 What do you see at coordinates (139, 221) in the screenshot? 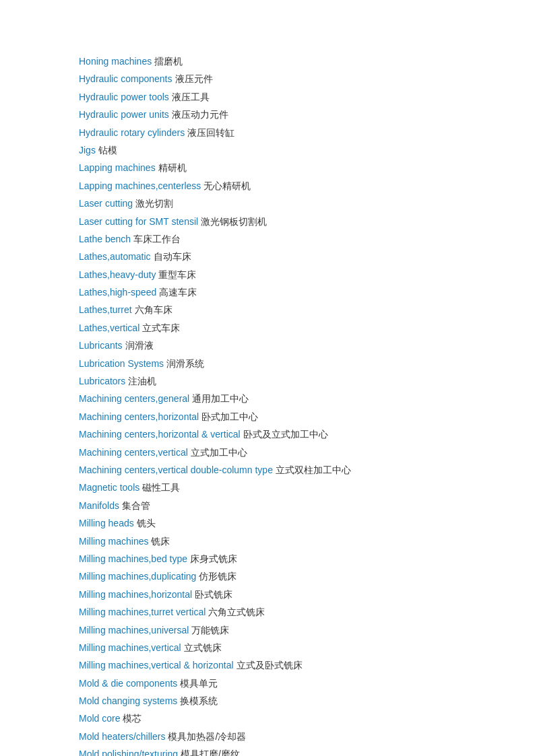
I see `item-english: Laser cutting for SMT stensil` at bounding box center [139, 221].